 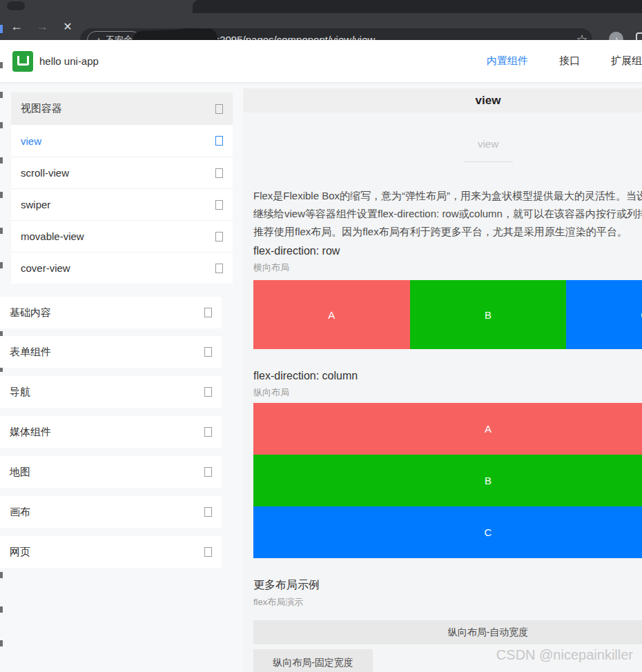 What do you see at coordinates (121, 236) in the screenshot?
I see `sidebar-item-movable-view: movable-view` at bounding box center [121, 236].